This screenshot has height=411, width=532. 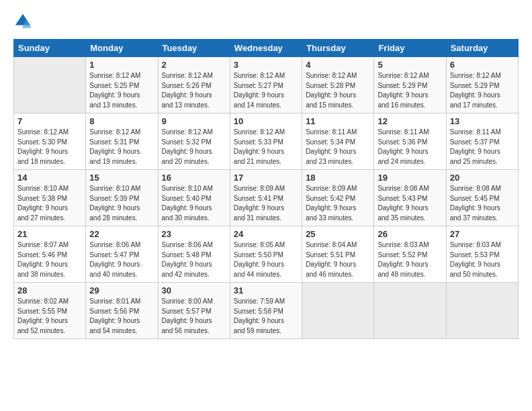 I want to click on day-info: Sunrise: 8:08 AM Sunset: 5:45 PM Dayligh…, so click(x=482, y=203).